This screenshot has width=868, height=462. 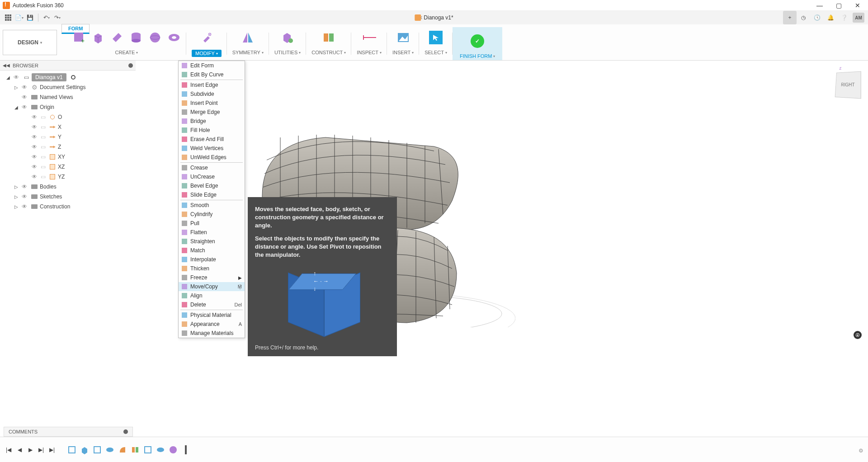 What do you see at coordinates (790, 18) in the screenshot?
I see `new-tab-button: +` at bounding box center [790, 18].